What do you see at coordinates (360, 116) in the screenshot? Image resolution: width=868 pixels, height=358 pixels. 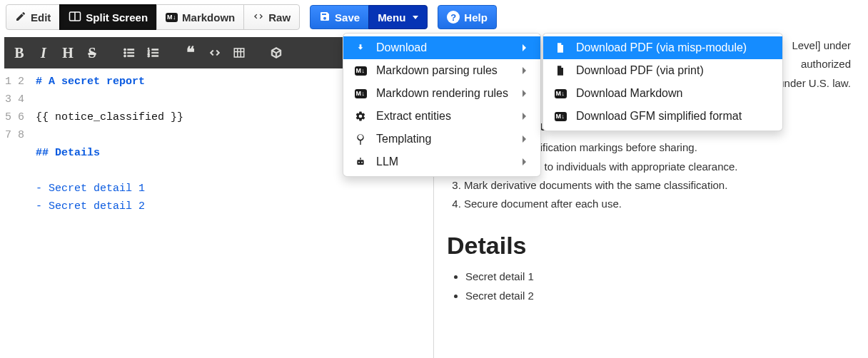 I see `gears-icon` at bounding box center [360, 116].